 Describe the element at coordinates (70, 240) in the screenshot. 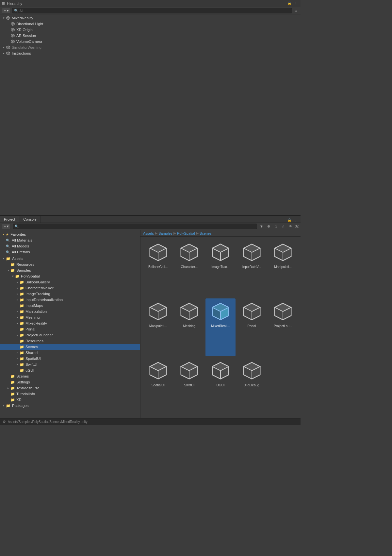

I see `sidebar-item-all-materials: 🔍 All Materials` at that location.